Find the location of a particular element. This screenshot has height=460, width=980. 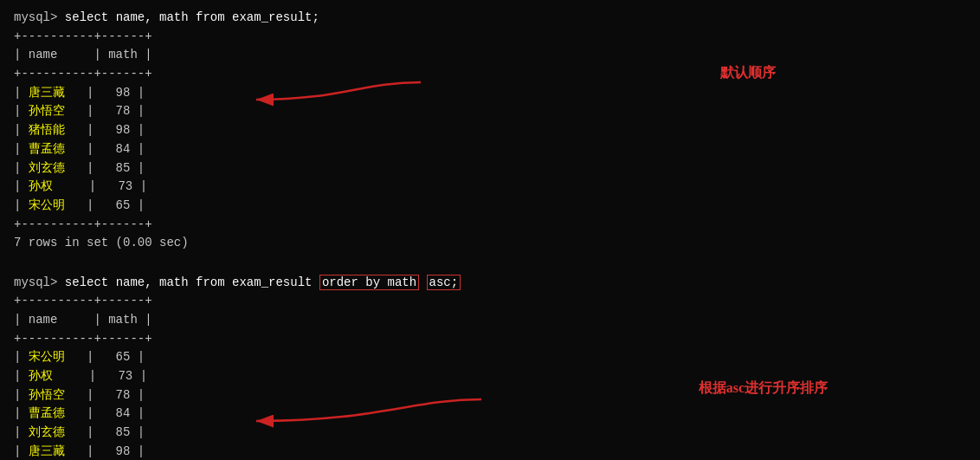

arrow2 is located at coordinates (338, 408).